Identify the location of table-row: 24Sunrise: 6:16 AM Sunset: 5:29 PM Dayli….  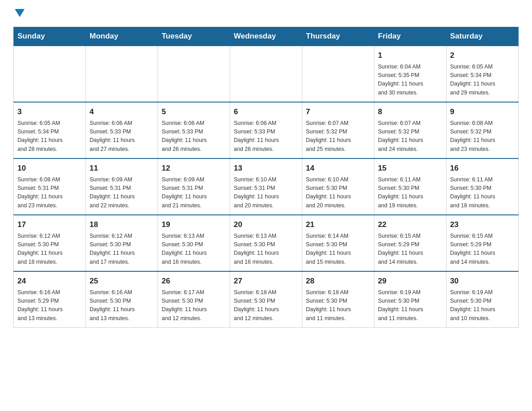
(50, 300).